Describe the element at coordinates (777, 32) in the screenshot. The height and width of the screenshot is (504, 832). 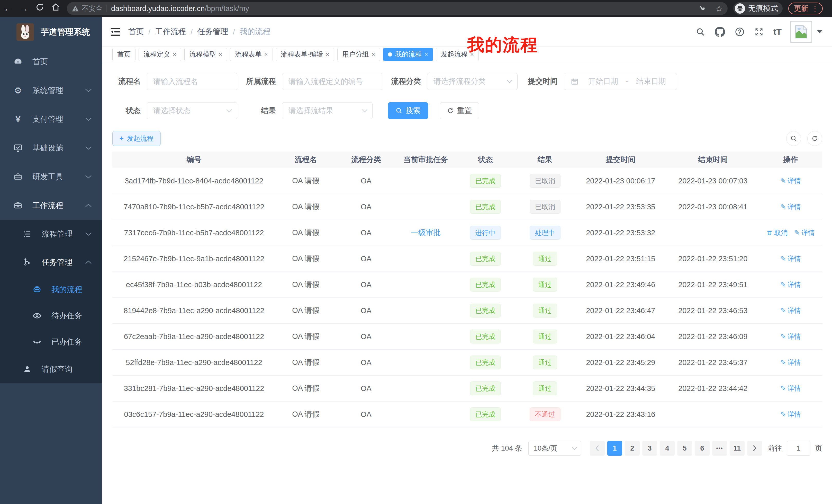
I see `font-size-icon: tT` at that location.